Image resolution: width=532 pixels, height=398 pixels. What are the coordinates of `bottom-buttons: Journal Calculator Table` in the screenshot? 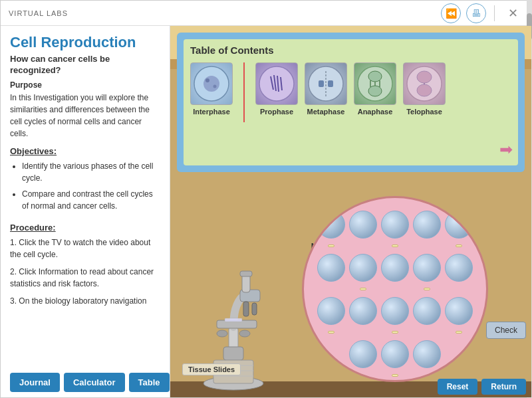 It's located at (85, 380).